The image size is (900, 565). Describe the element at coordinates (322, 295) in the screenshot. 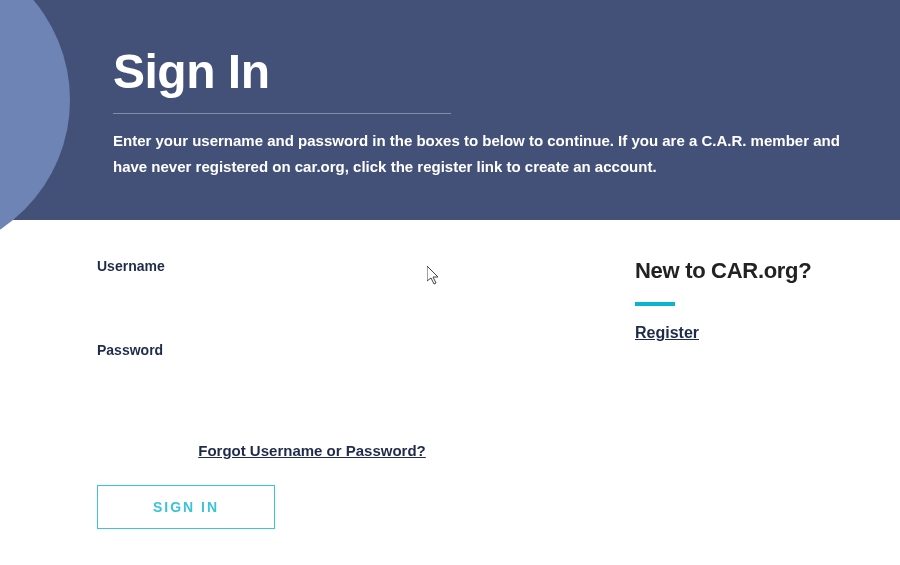

I see `username-input` at that location.